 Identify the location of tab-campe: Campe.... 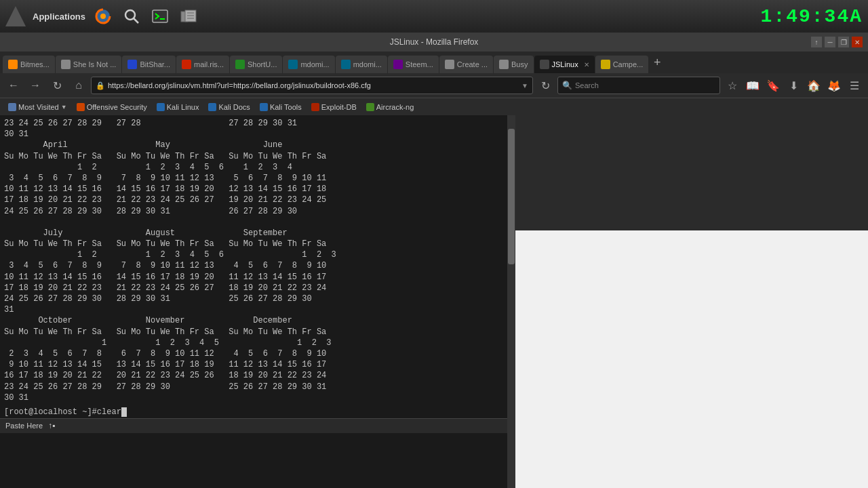
(623, 64).